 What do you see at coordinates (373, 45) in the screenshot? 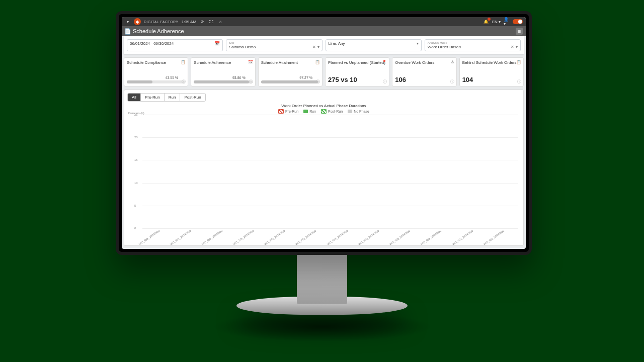
I see `line-field: Line: Any▾` at bounding box center [373, 45].